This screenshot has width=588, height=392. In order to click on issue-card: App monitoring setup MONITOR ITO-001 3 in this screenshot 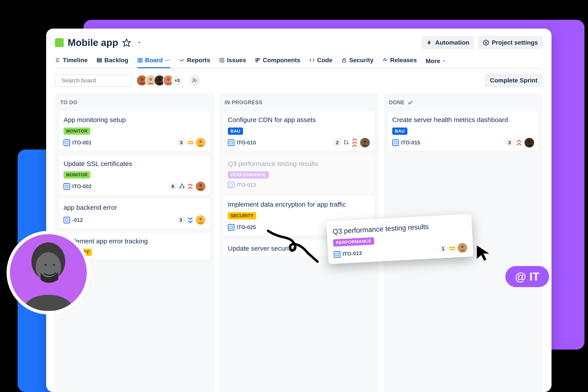, I will do `click(134, 131)`.